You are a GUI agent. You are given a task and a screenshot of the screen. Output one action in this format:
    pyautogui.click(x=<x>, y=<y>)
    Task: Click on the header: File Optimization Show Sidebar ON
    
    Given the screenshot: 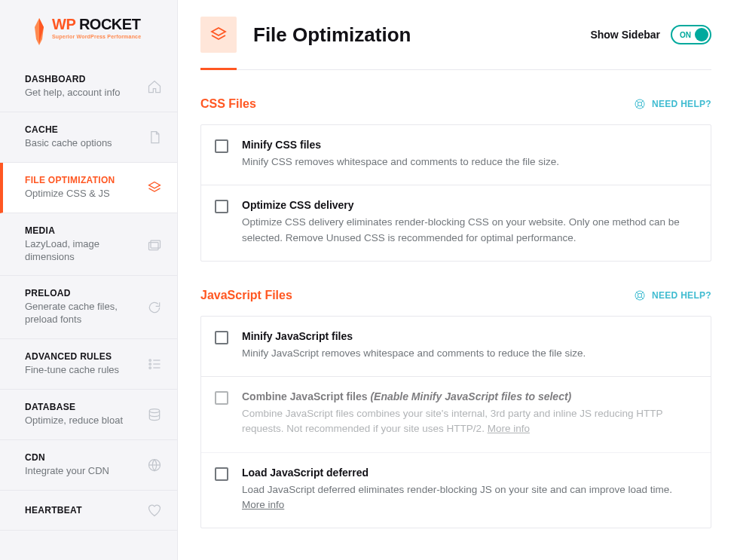 What is the action you would take?
    pyautogui.click(x=456, y=44)
    